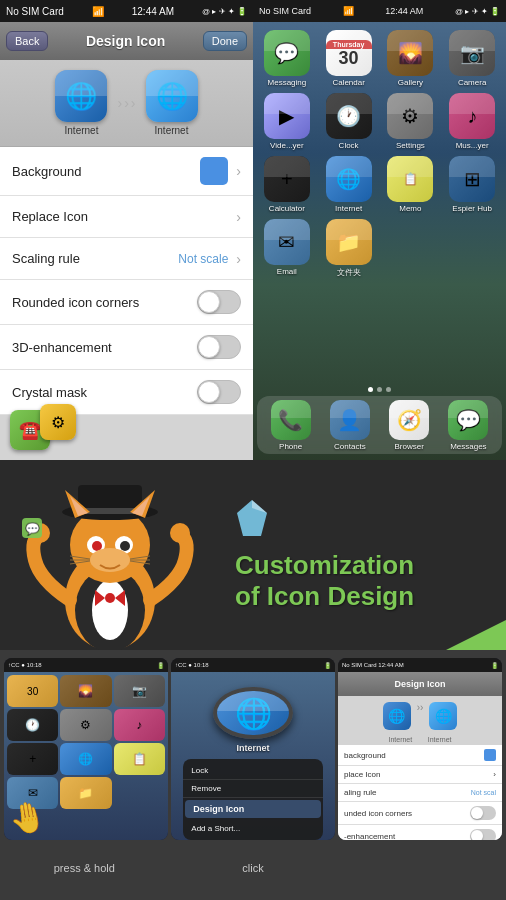  Describe the element at coordinates (110, 560) in the screenshot. I see `mascot-svg: 💬` at that location.